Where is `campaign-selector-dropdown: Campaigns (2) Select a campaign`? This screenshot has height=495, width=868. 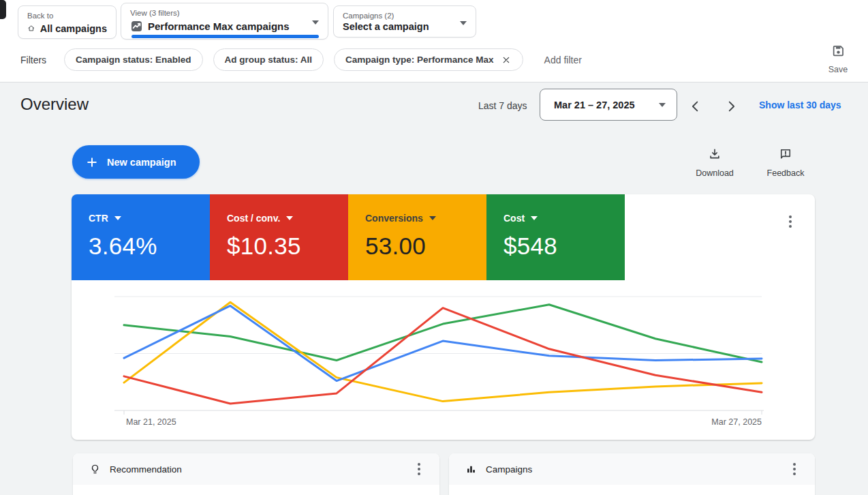 campaign-selector-dropdown: Campaigns (2) Select a campaign is located at coordinates (405, 22).